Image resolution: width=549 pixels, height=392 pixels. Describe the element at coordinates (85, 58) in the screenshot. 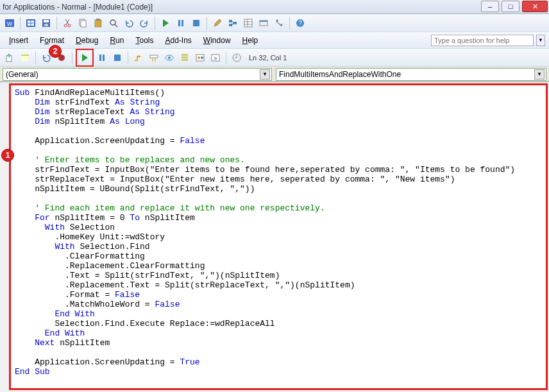

I see `run-button-highlight` at that location.